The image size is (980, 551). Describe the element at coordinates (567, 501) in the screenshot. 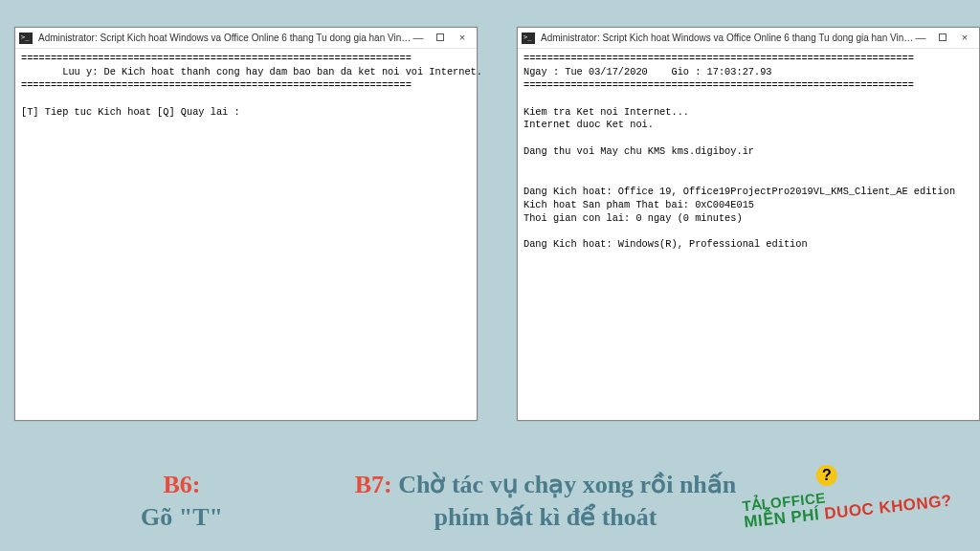

I see `b7-text: Chờ tác vụ chạy xong rồi nhấn phím bất k…` at that location.